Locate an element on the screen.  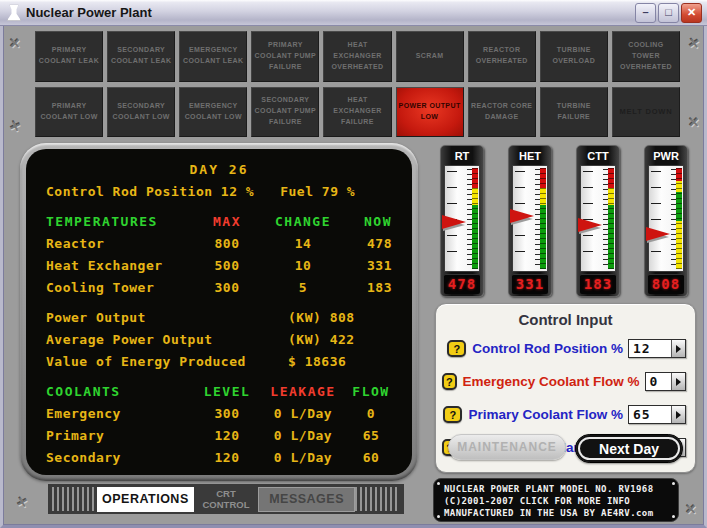
window-title: Nuclear Power Plant is located at coordinates (330, 12).